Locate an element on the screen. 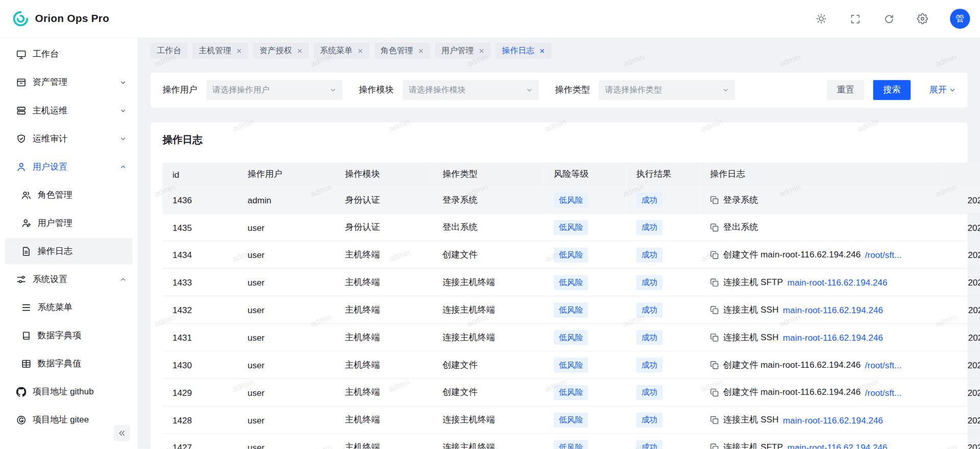 This screenshot has height=449, width=980. operation-type-select: 请选择操作类型 is located at coordinates (667, 90).